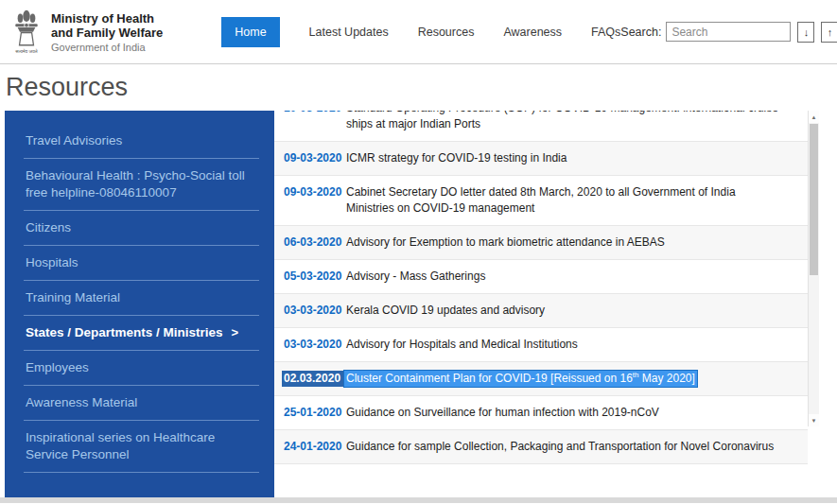 This screenshot has height=504, width=837. What do you see at coordinates (142, 403) in the screenshot?
I see `sidebar-item: Awareness Material` at bounding box center [142, 403].